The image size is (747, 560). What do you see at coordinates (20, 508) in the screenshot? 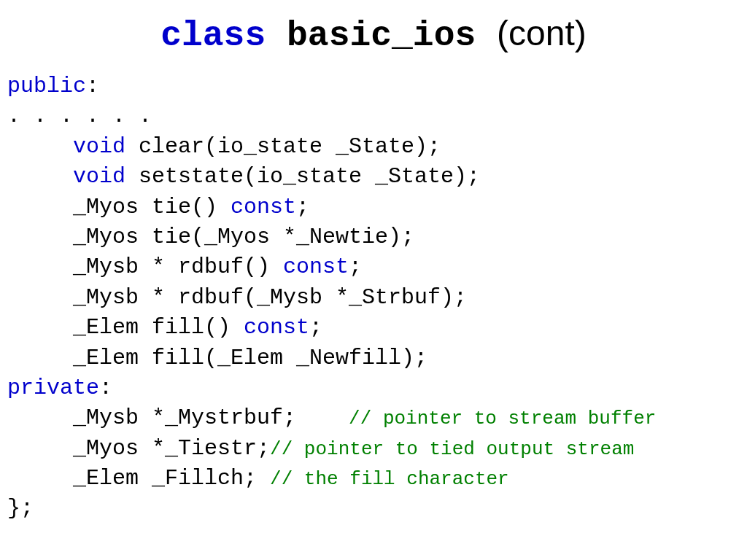
I see `code-text: };` at bounding box center [20, 508].